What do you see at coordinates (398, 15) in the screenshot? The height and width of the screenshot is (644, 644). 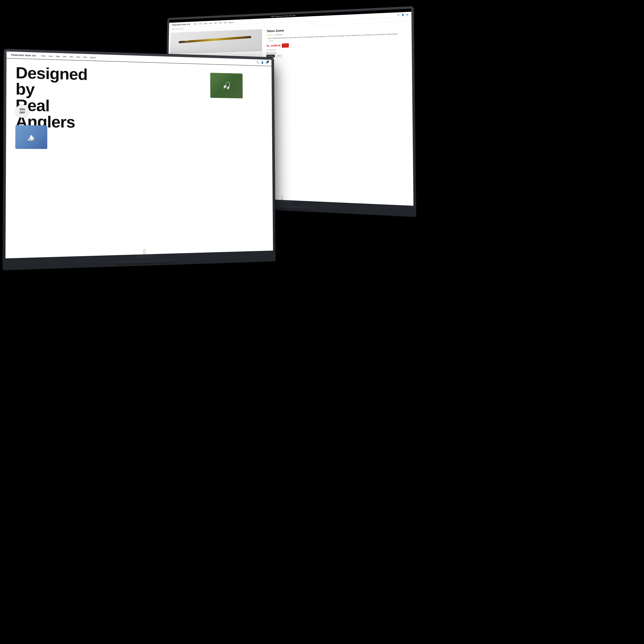 I see `search-icon: 🔍` at bounding box center [398, 15].